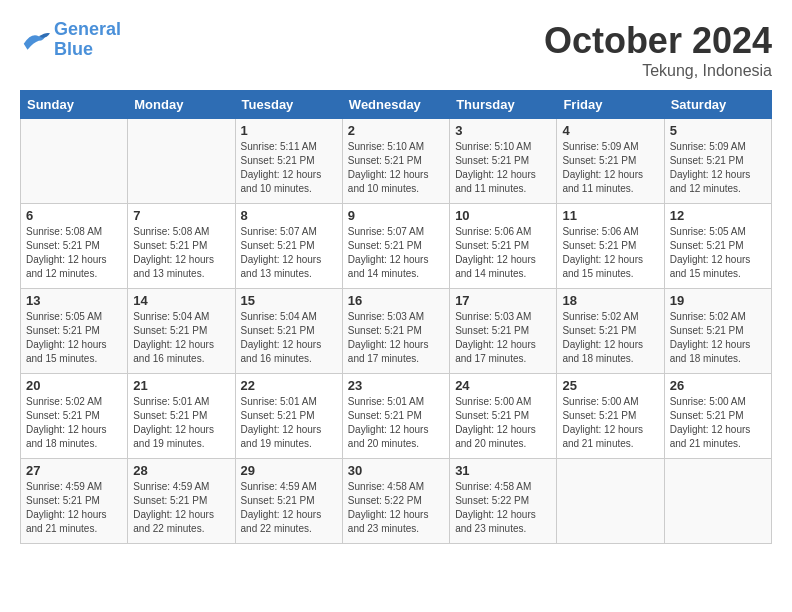 This screenshot has height=612, width=792. I want to click on day-info: Sunrise: 5:11 AMSunset: 5:21 PMDaylight:…, so click(289, 168).